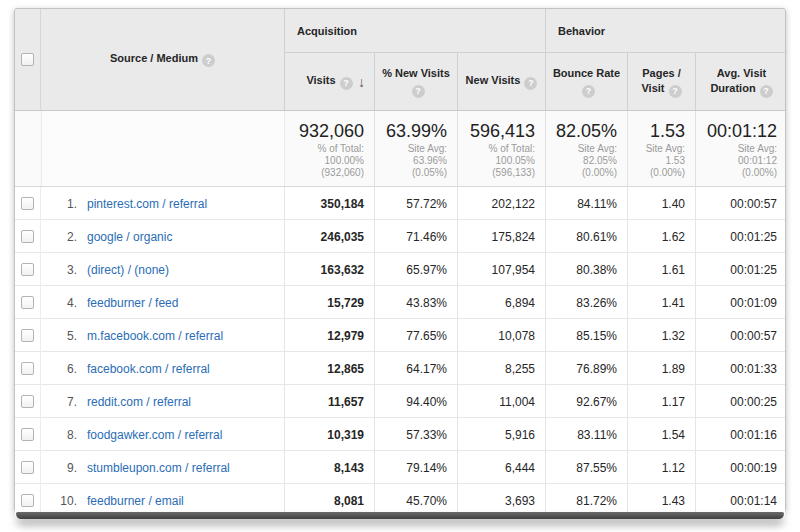 This screenshot has width=800, height=532. I want to click on table-row: 8. foodgawker.com / referral 10,319 57.3…, so click(400, 434).